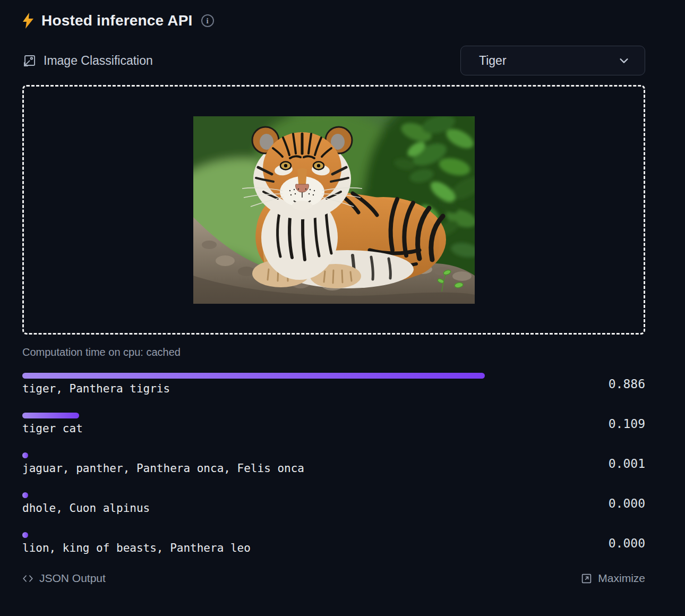 The height and width of the screenshot is (616, 685). What do you see at coordinates (333, 503) in the screenshot?
I see `result-row: dhole, Cuon alpinus 0.000` at bounding box center [333, 503].